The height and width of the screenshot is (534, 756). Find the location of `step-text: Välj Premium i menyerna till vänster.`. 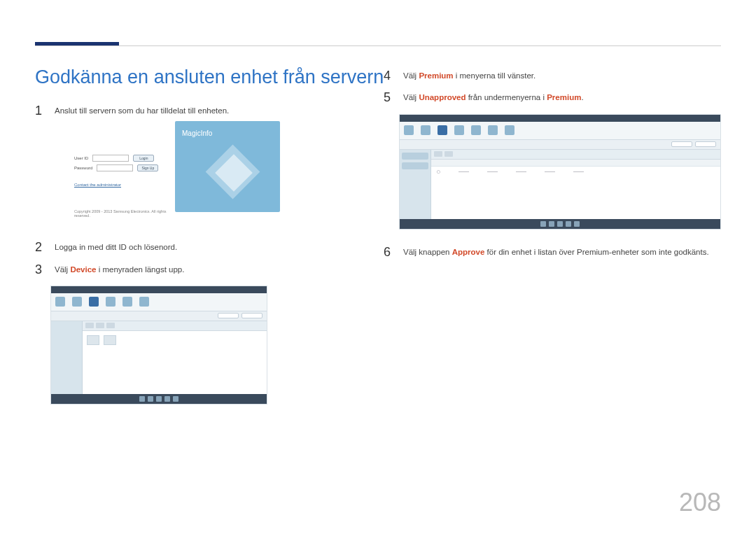

step-text: Välj Premium i menyerna till vänster. is located at coordinates (469, 76).